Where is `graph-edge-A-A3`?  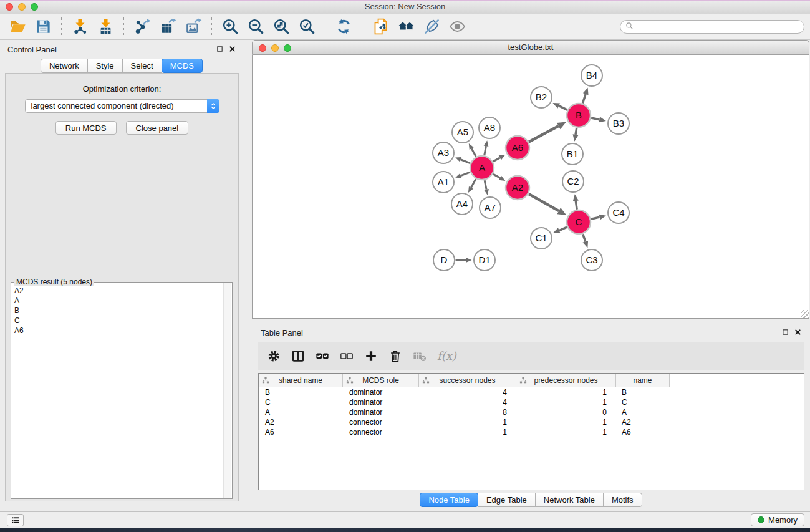 graph-edge-A-A3 is located at coordinates (463, 160).